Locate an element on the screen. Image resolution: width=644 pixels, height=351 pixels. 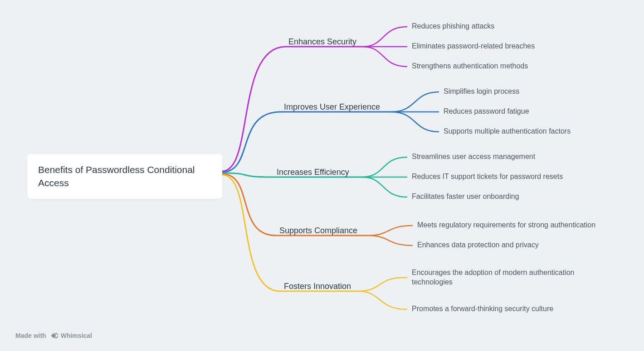
leaf-promotes-culture: Promotes a forward-thinking security cul… is located at coordinates (483, 309).